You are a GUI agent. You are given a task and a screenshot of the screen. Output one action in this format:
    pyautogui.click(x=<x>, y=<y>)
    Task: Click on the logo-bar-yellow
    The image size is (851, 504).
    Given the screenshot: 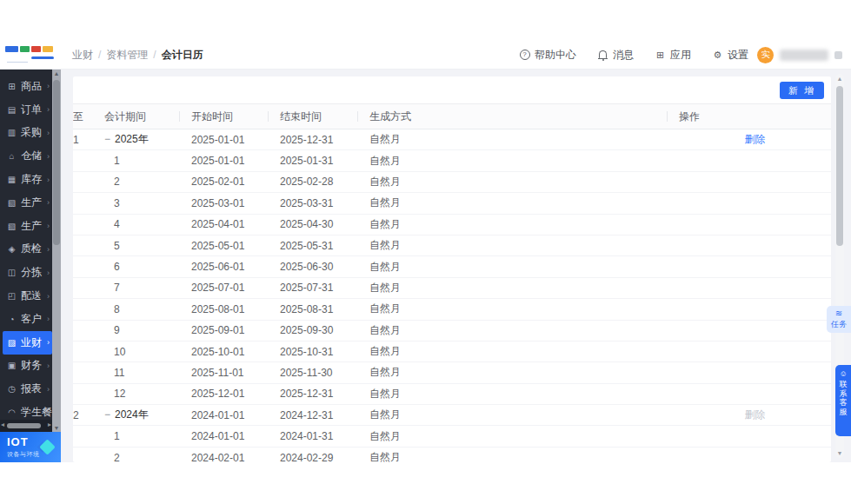 What is the action you would take?
    pyautogui.click(x=48, y=49)
    